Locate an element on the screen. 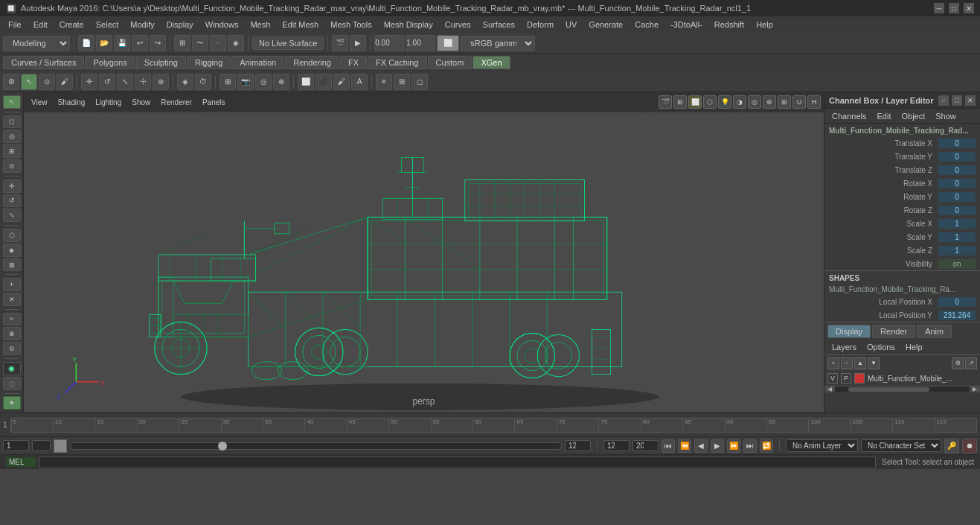  scroll-thumb is located at coordinates (888, 389).